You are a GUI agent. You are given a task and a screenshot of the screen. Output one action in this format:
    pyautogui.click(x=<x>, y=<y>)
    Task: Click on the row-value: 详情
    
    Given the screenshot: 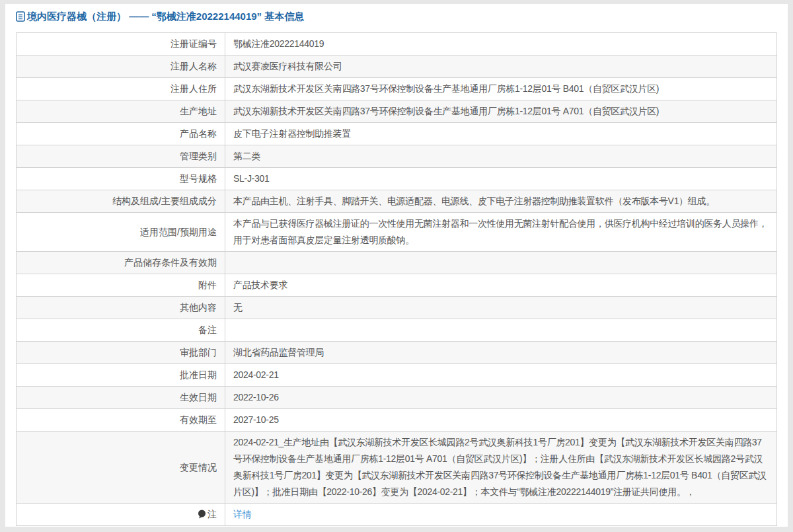 What is the action you would take?
    pyautogui.click(x=501, y=515)
    